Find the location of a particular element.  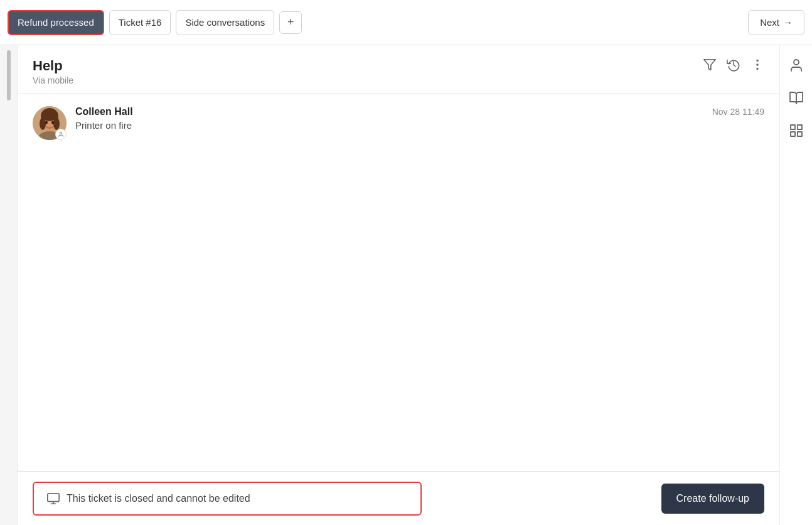

add-icon: + is located at coordinates (291, 23).